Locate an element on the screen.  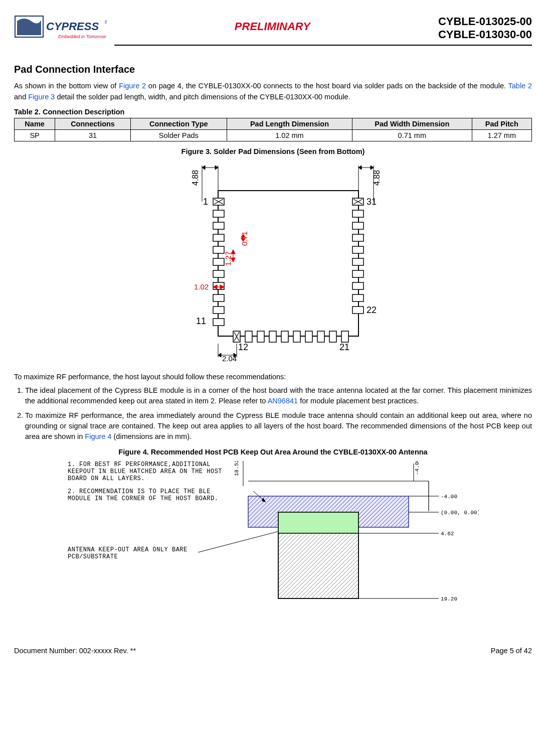
link-figure-3: Figure 3 is located at coordinates (41, 97).